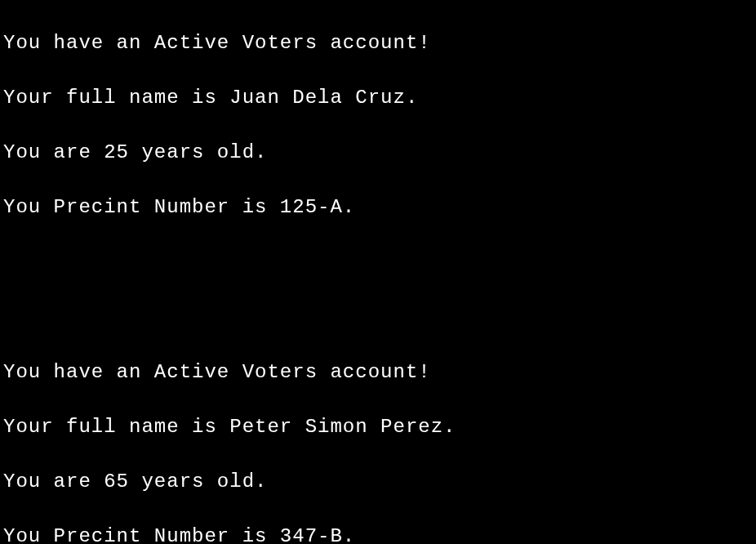 Image resolution: width=756 pixels, height=544 pixels. Describe the element at coordinates (378, 427) in the screenshot. I see `output-line: Your full name is Peter Simon Perez.` at that location.